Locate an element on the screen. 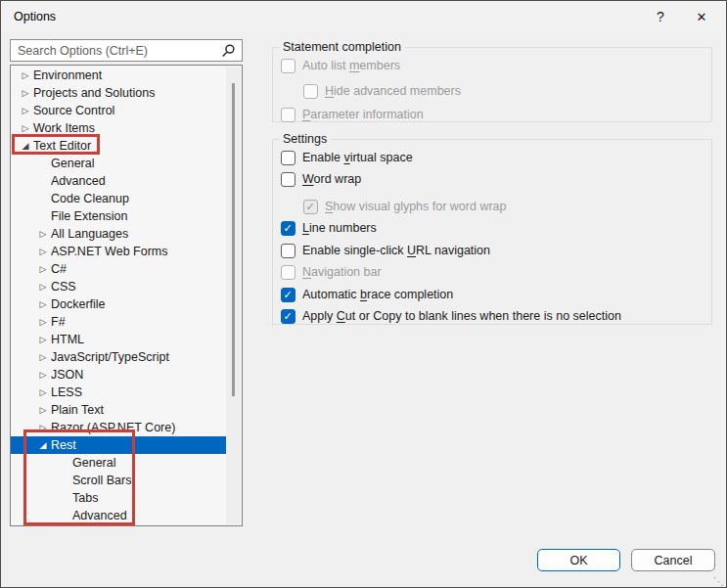 This screenshot has width=727, height=588. tree-item-rest-tabs: Tabs is located at coordinates (118, 498).